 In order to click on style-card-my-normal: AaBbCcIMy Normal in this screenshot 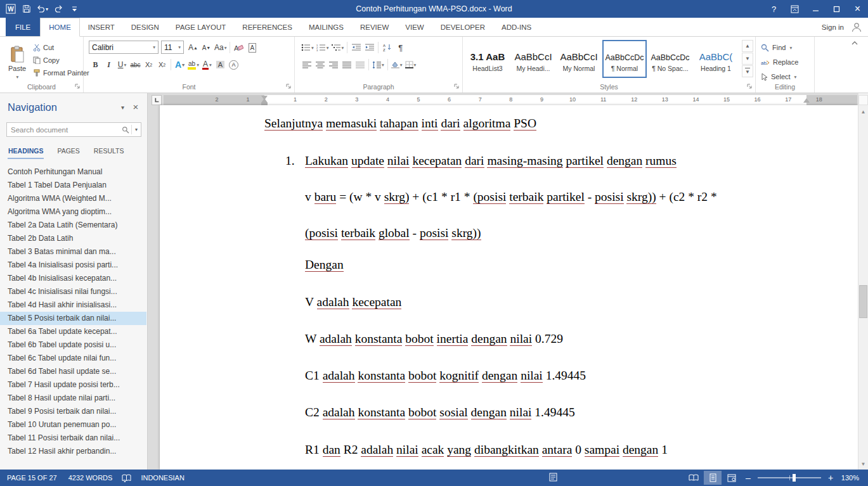, I will do `click(579, 59)`.